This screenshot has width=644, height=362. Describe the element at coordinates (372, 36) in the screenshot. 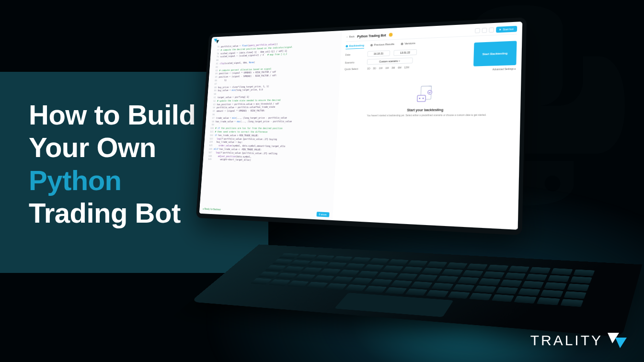

I see `page-title: Python Trading Bot` at that location.